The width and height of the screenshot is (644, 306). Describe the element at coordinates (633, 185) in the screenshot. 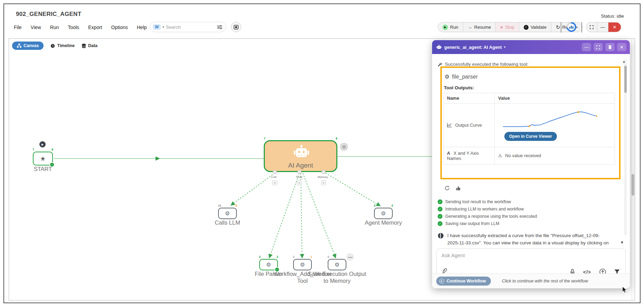

I see `canvas-scrollbar-thumb` at that location.